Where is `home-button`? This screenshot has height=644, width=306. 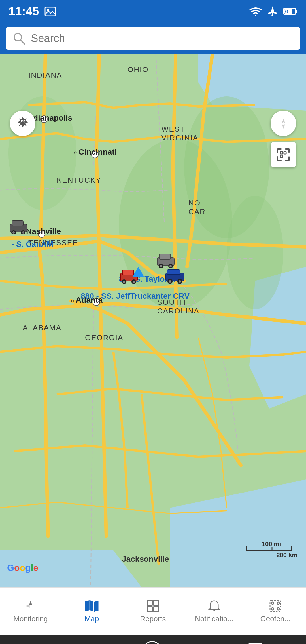
home-button is located at coordinates (152, 643).